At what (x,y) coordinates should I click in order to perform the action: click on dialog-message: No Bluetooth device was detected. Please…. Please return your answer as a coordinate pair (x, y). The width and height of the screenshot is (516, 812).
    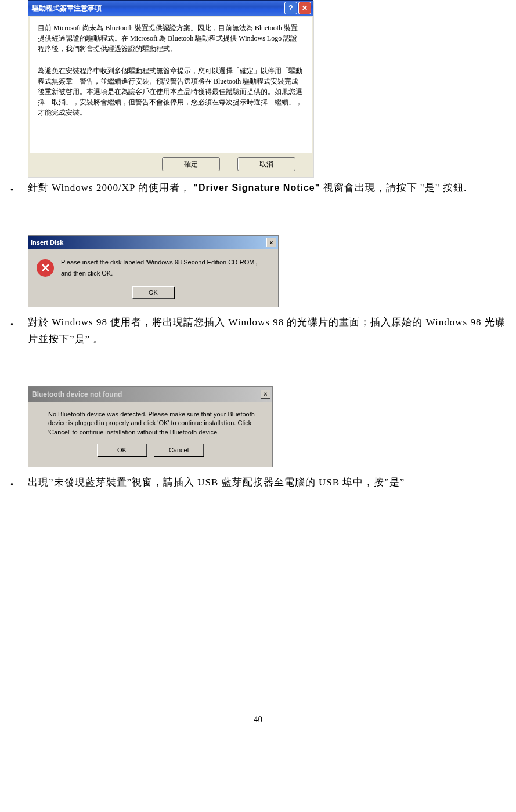
    Looking at the image, I should click on (150, 422).